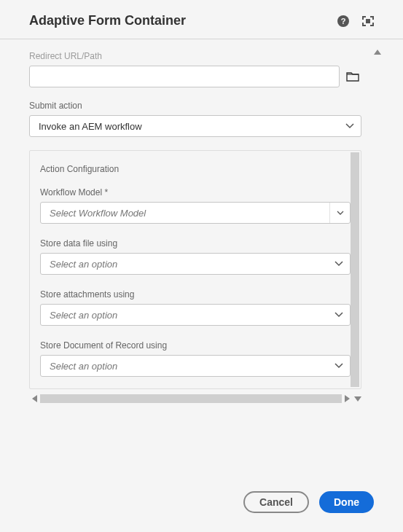  What do you see at coordinates (108, 20) in the screenshot?
I see `dialog-title: Adaptive Form Container` at bounding box center [108, 20].